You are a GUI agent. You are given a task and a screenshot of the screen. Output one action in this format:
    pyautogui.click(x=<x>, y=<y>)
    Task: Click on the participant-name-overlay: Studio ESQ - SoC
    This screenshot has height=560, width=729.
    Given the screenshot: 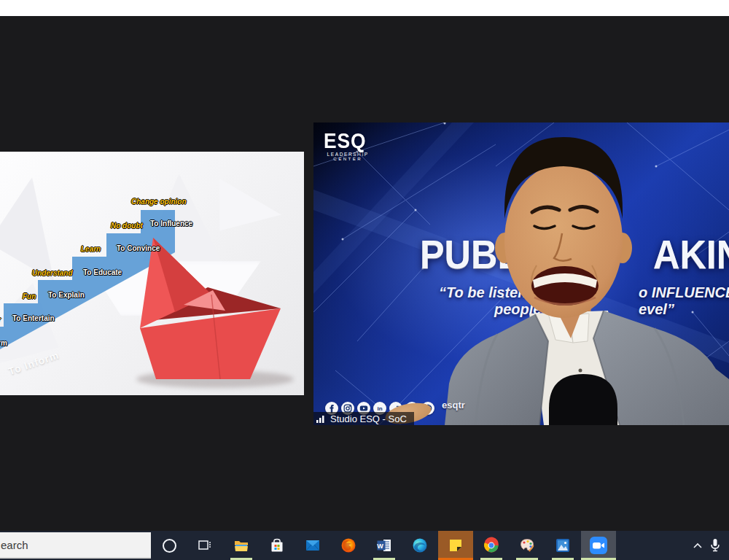 What is the action you would take?
    pyautogui.click(x=364, y=419)
    